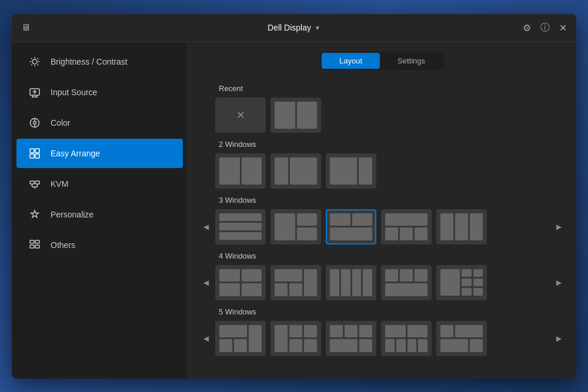  I want to click on sidebar-item-kvm: KVM, so click(100, 184).